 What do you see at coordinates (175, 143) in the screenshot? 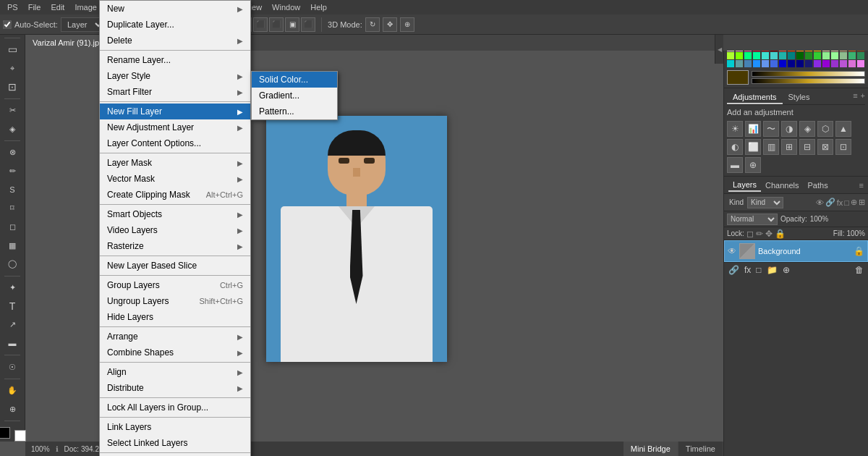
I see `menu-layer-content-options: Layer Content Options...` at bounding box center [175, 143].